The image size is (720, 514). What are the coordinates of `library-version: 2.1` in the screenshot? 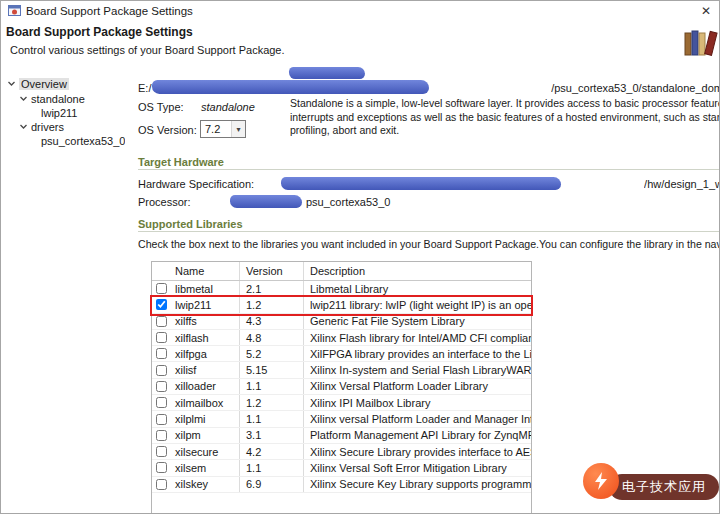 It's located at (272, 288).